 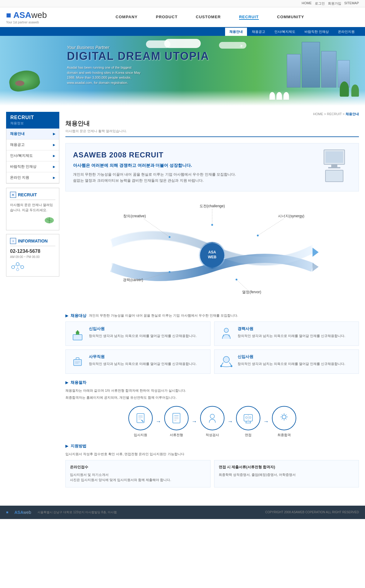 What do you see at coordinates (346, 32) in the screenshot?
I see `subnav-online: 온라인지원` at bounding box center [346, 32].